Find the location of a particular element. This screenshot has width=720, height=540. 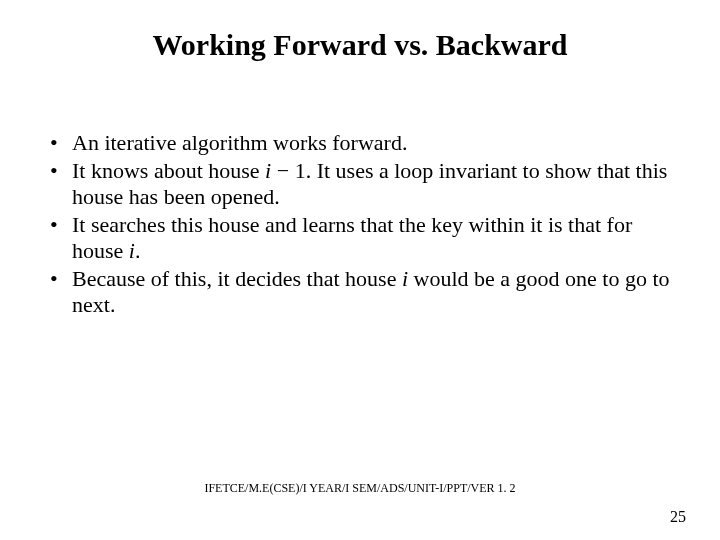

bullet-text: It knows about house is located at coordinates (168, 170).